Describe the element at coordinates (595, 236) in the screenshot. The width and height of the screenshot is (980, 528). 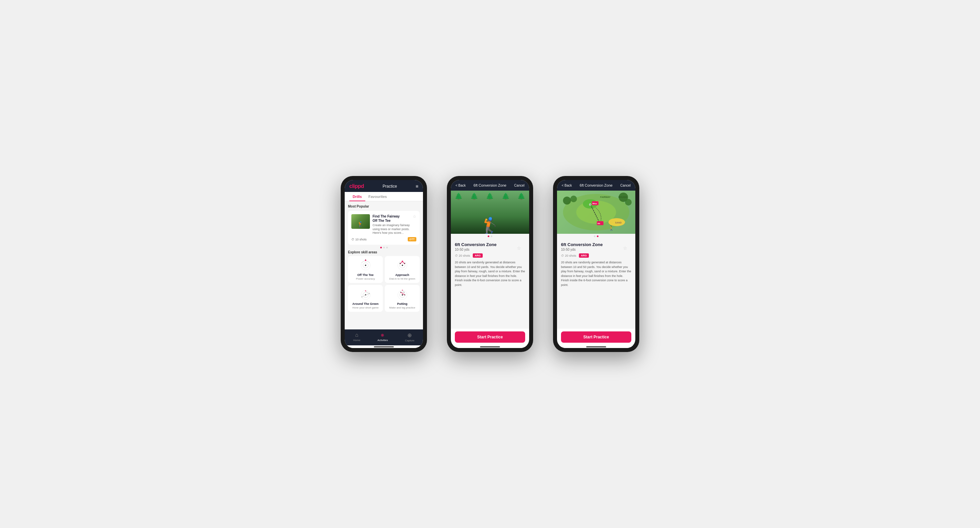
I see `dot-inactive-p3` at that location.